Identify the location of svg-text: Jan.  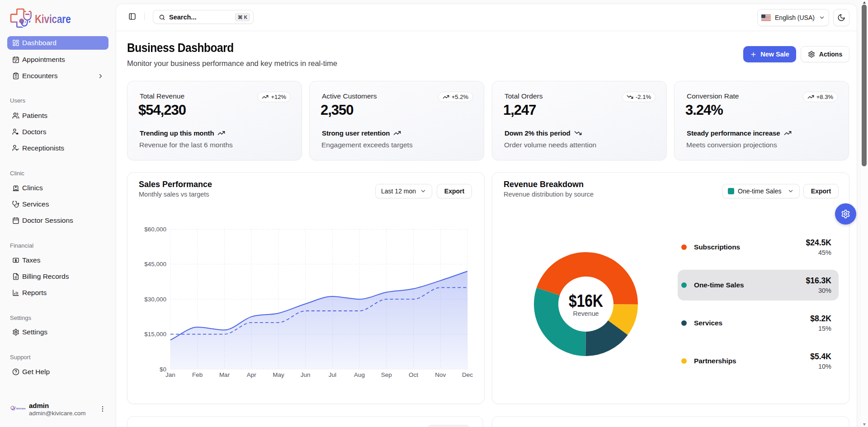
(170, 375).